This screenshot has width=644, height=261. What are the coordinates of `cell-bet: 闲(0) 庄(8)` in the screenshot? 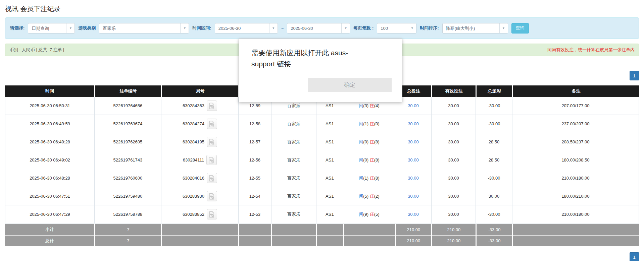 It's located at (369, 142).